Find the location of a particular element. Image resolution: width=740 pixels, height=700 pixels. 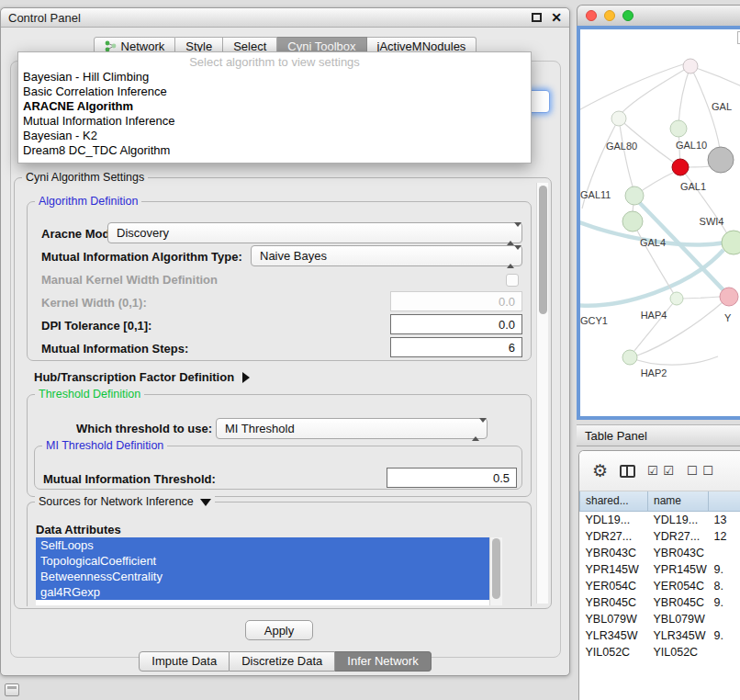

mi-threshold-label: Mutual Information Threshold: is located at coordinates (129, 480).